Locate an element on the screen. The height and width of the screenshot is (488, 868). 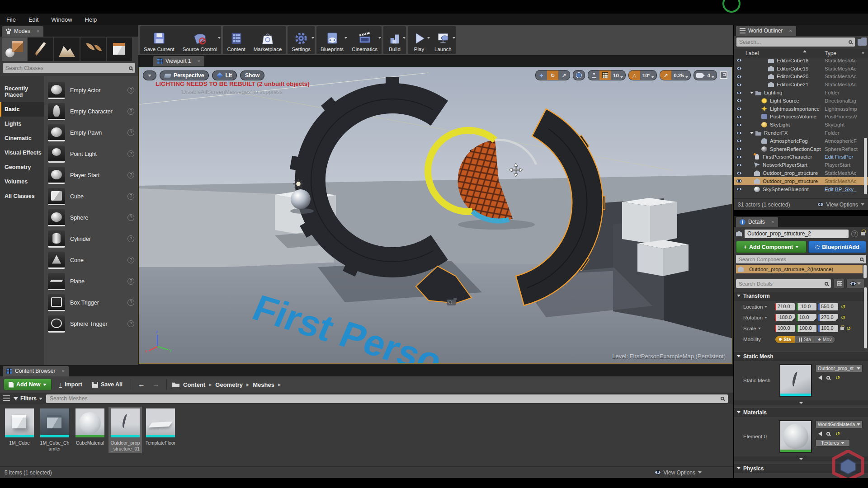
surface-snap-button is located at coordinates (594, 75).